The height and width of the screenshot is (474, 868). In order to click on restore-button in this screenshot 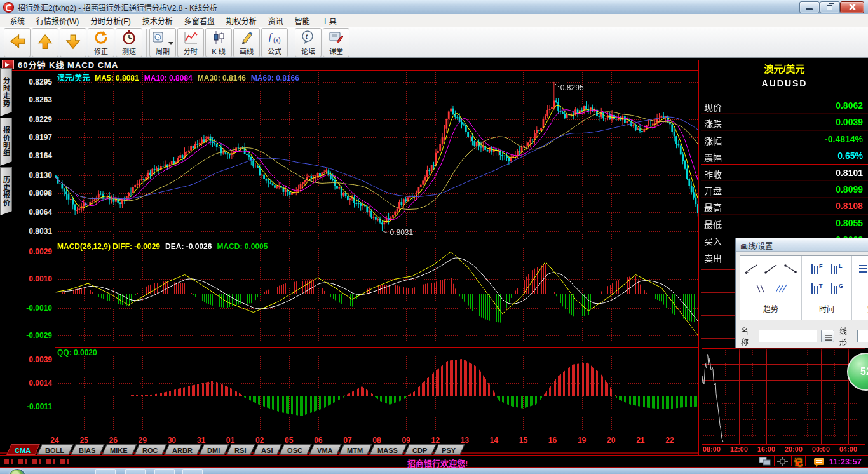, I will do `click(830, 8)`.